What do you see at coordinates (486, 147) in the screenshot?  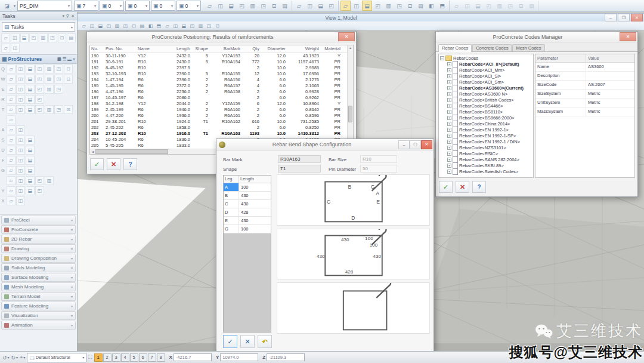 I see `tree-item: +RebarCode<NZS3101>` at bounding box center [486, 147].